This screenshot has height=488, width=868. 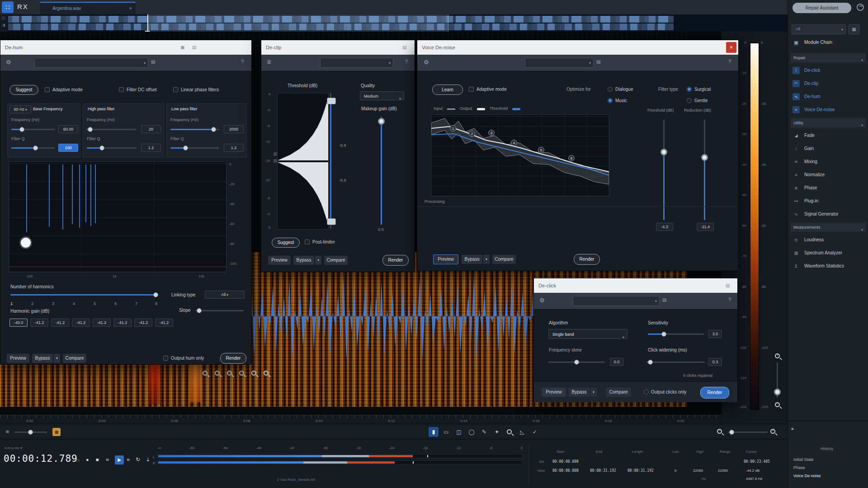 What do you see at coordinates (233, 358) in the screenshot?
I see `dehum-render-button: Render` at bounding box center [233, 358].